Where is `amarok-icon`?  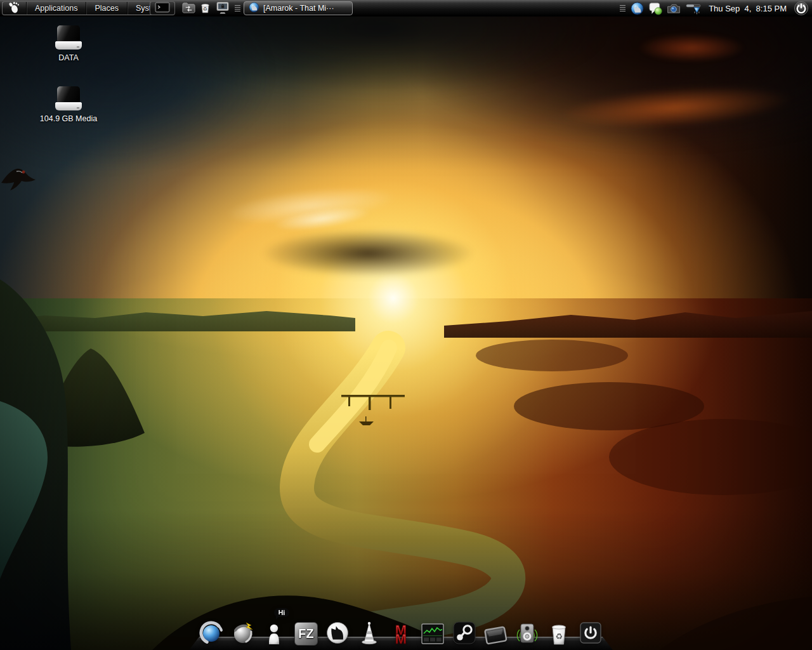
amarok-icon is located at coordinates (254, 8).